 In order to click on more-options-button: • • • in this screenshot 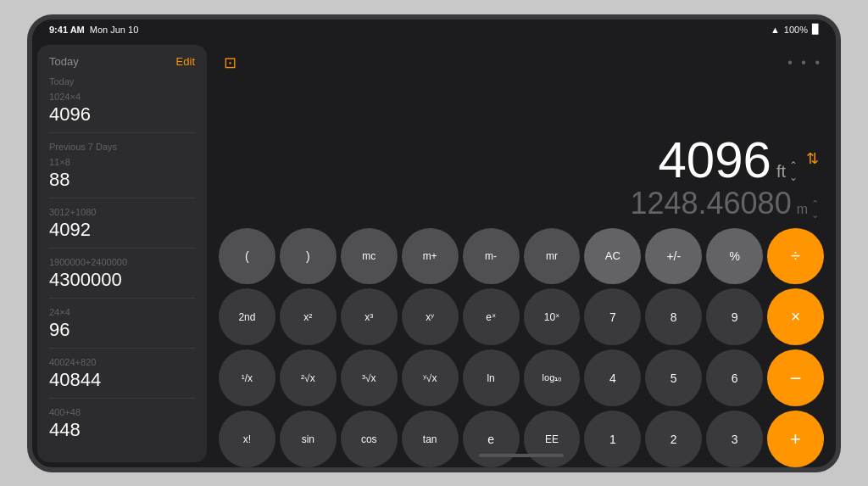, I will do `click(805, 63)`.